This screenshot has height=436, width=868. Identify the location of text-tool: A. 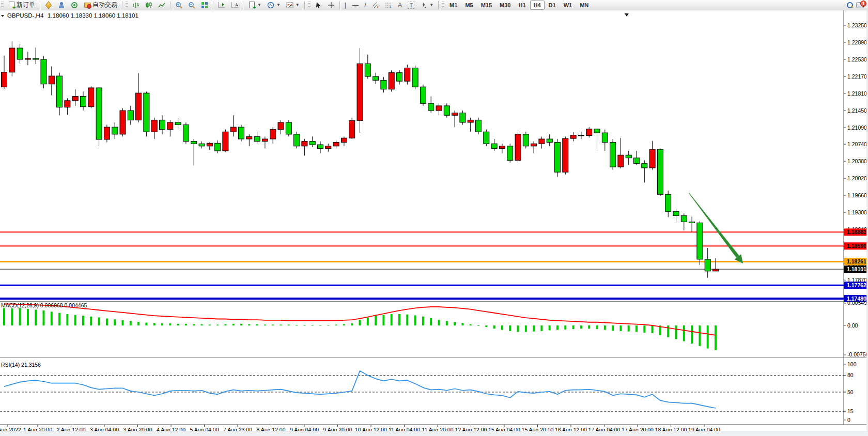
(400, 5).